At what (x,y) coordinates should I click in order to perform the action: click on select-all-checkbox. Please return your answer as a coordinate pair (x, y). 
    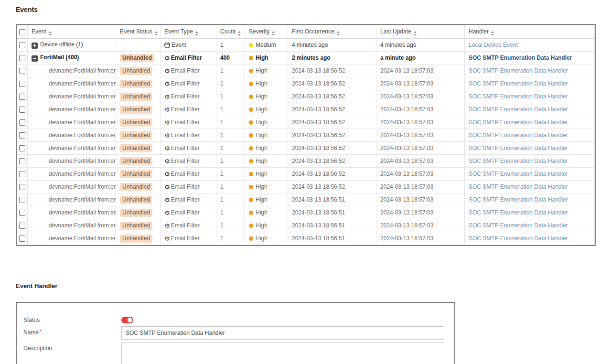
    Looking at the image, I should click on (22, 32).